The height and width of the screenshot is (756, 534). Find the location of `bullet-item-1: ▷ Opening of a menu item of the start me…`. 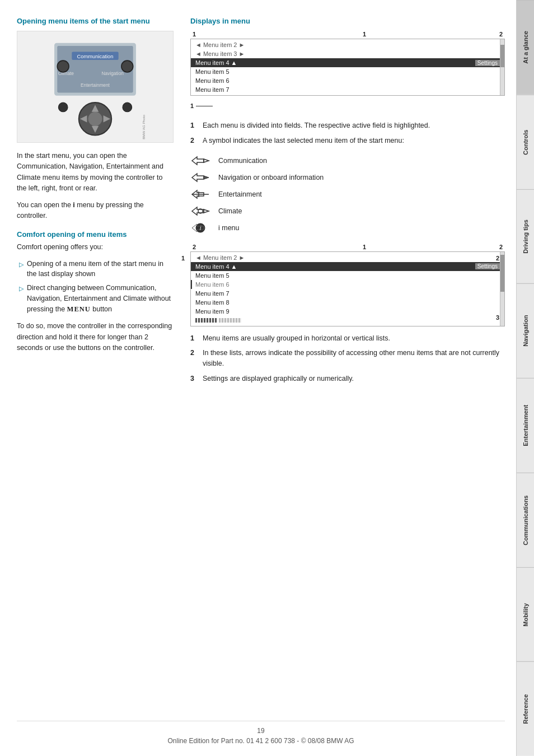

bullet-item-1: ▷ Opening of a menu item of the start me… is located at coordinates (96, 269).